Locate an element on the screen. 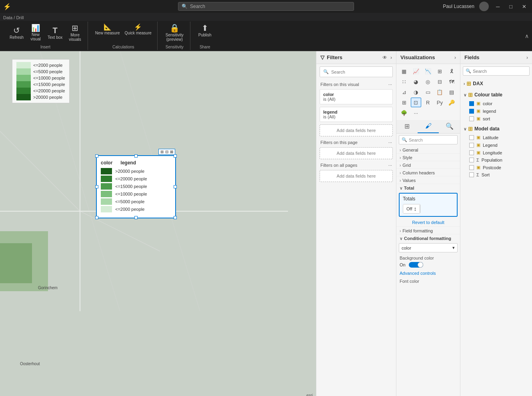  quick-measure-icon: ⚡ is located at coordinates (138, 27).